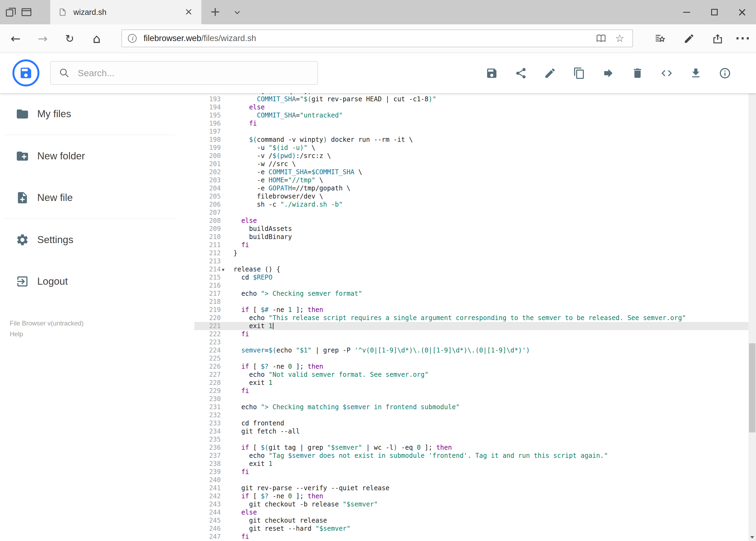 This screenshot has width=756, height=541. Describe the element at coordinates (377, 38) in the screenshot. I see `address-bar: i filebrowser.web/files/wizard.sh ☆` at that location.